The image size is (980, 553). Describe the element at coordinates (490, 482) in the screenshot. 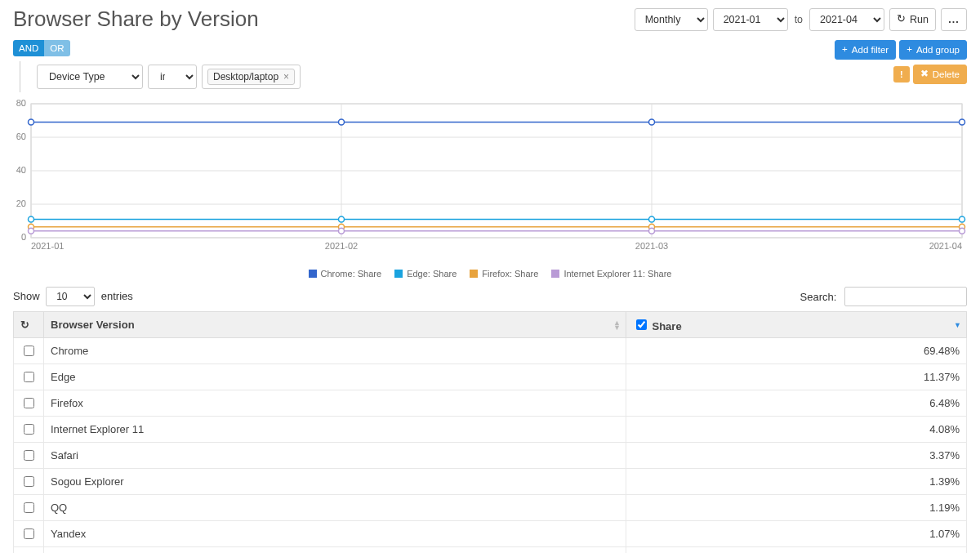

I see `table-row: Sogou Explorer1.39%` at that location.